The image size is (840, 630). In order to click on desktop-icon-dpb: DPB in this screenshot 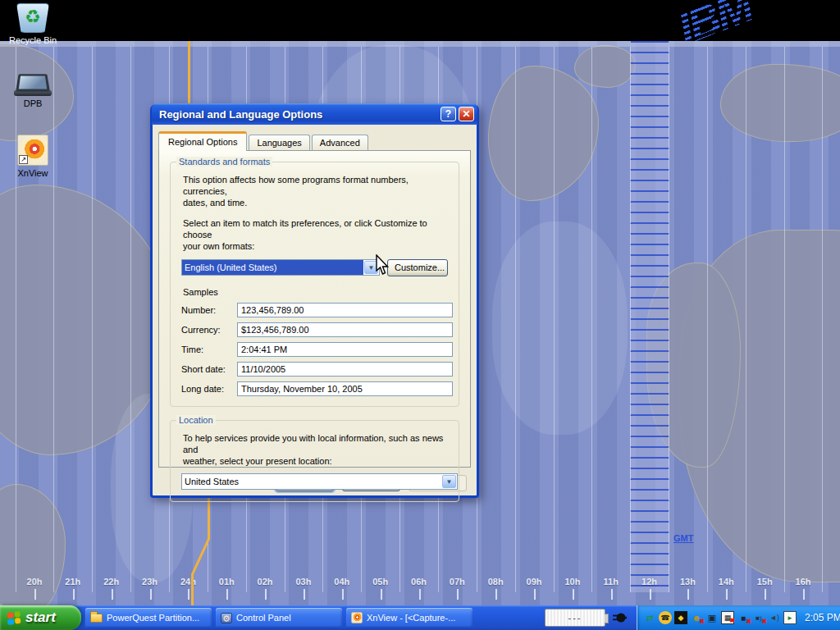, I will do `click(33, 90)`.